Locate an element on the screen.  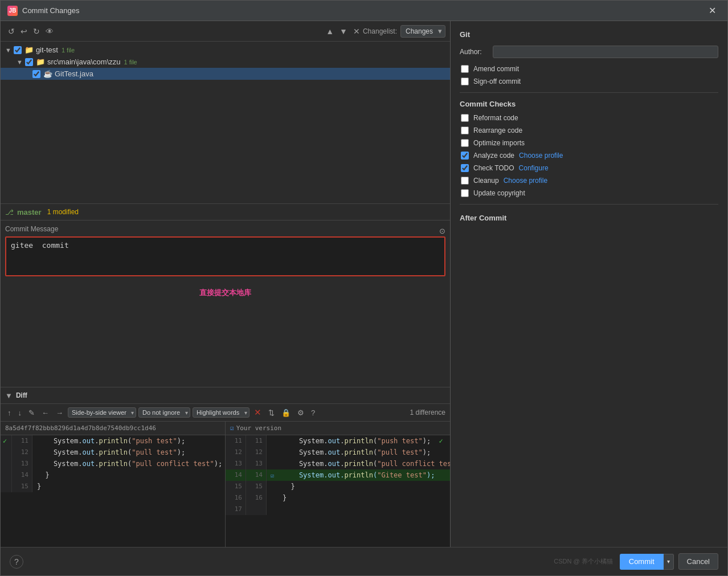
preview-button: 👁 is located at coordinates (50, 31).